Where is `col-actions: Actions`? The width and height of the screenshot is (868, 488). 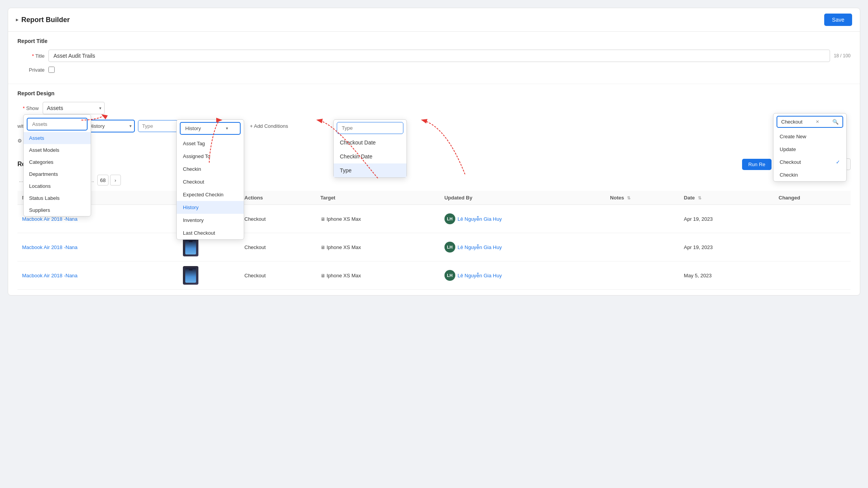
col-actions: Actions is located at coordinates (278, 198).